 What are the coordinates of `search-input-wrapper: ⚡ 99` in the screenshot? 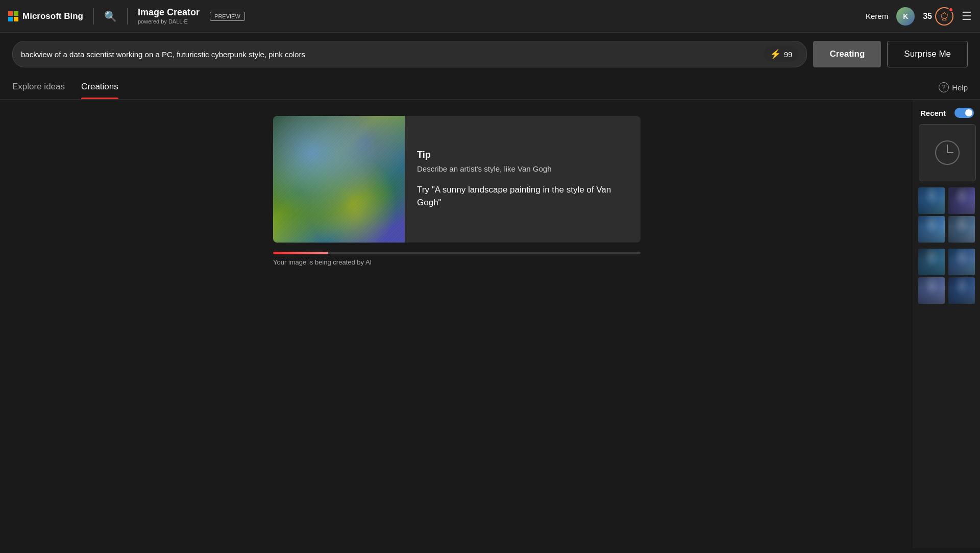 It's located at (409, 54).